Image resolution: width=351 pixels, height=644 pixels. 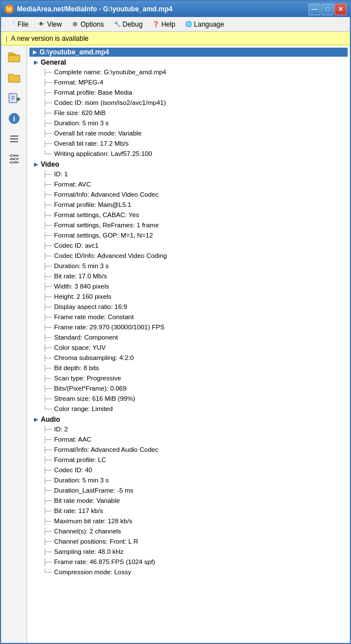 I want to click on audio-section-header: ▶ Audio, so click(x=189, y=420).